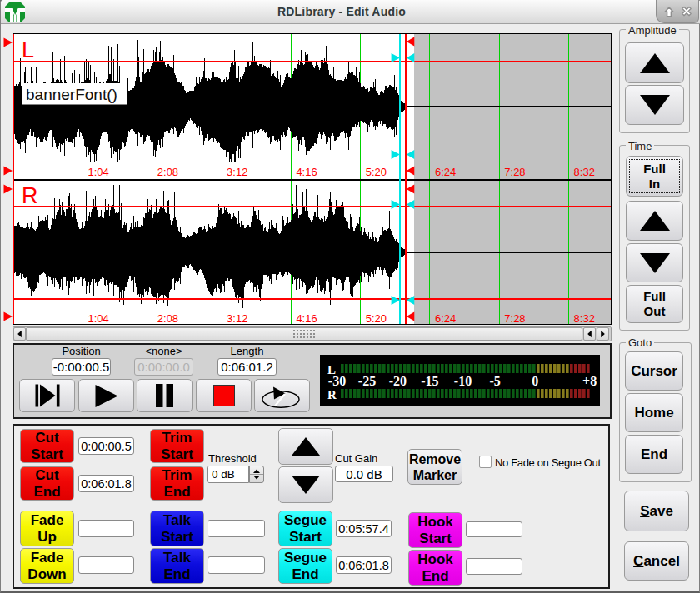 The width and height of the screenshot is (700, 593). What do you see at coordinates (430, 381) in the screenshot?
I see `svg-text: -15` at bounding box center [430, 381].